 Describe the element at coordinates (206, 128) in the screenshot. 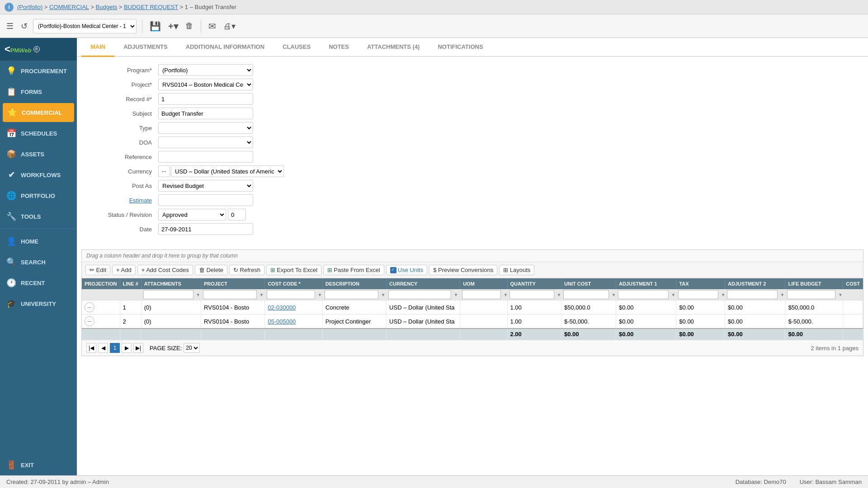

I see `type-select` at that location.